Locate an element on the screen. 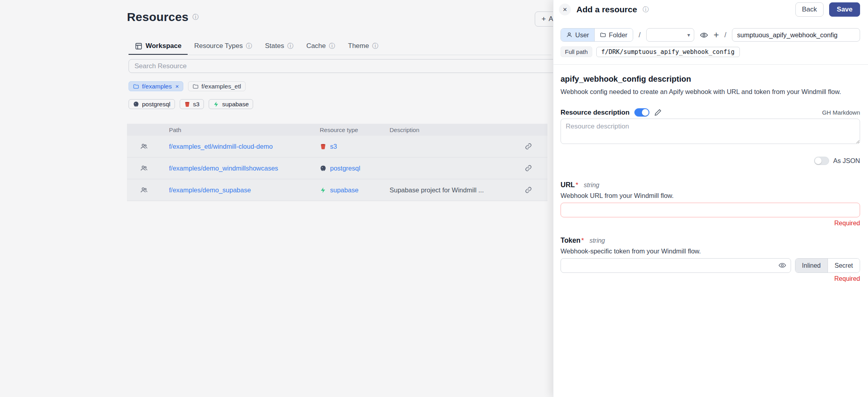 This screenshot has width=868, height=397. chevron-down-icon: ▾ is located at coordinates (689, 35).